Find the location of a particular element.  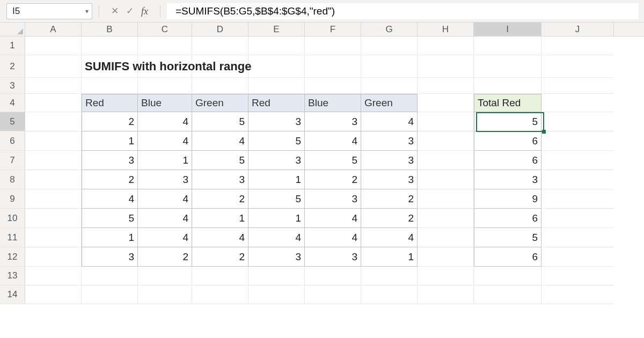

row-header-3: 3 is located at coordinates (13, 86).